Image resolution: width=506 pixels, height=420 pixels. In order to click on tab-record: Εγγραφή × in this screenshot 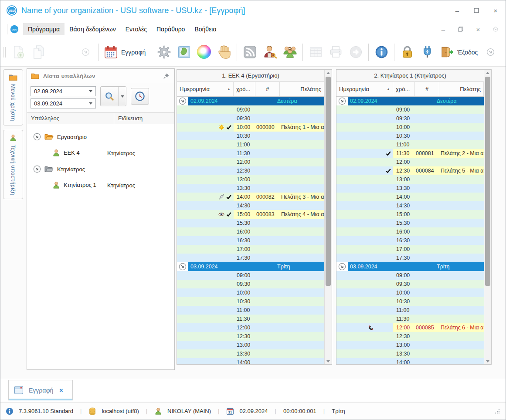, I will do `click(41, 390)`.